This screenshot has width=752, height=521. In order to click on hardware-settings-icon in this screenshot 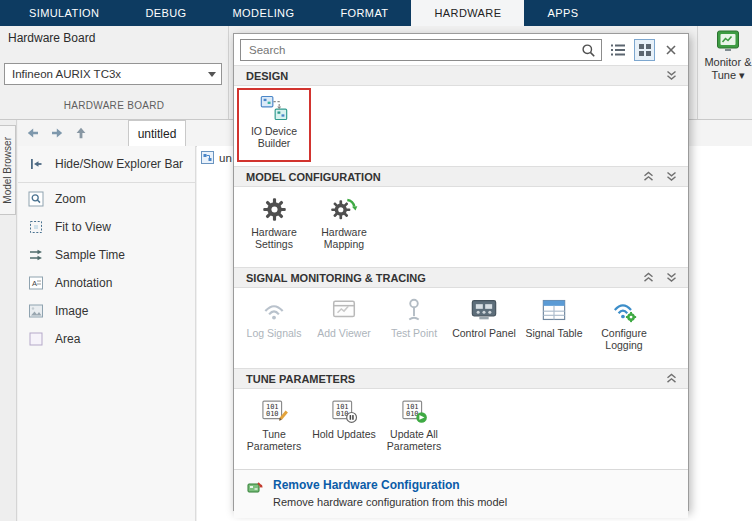, I will do `click(274, 209)`.